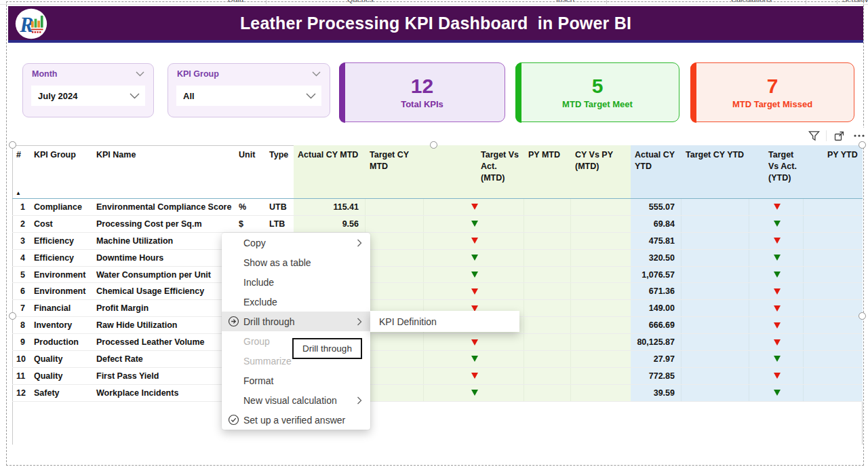 This screenshot has width=868, height=467. I want to click on mtd-target-missed-card: 7 MTD Target Missed, so click(772, 92).